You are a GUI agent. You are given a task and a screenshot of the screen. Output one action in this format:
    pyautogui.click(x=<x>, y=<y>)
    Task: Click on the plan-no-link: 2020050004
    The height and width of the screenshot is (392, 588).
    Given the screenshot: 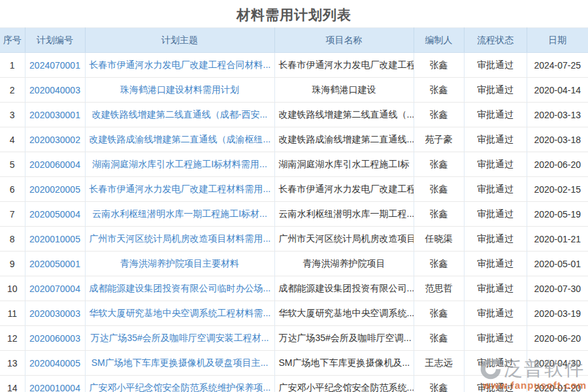 What is the action you would take?
    pyautogui.click(x=55, y=214)
    